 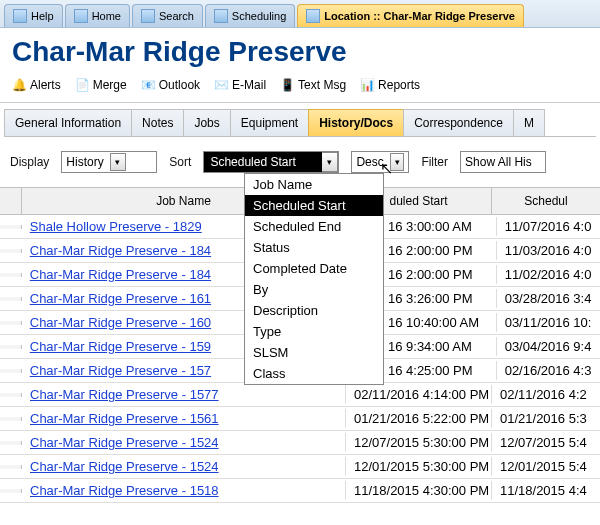 What do you see at coordinates (34, 16) in the screenshot?
I see `app-tab-help: Help` at bounding box center [34, 16].